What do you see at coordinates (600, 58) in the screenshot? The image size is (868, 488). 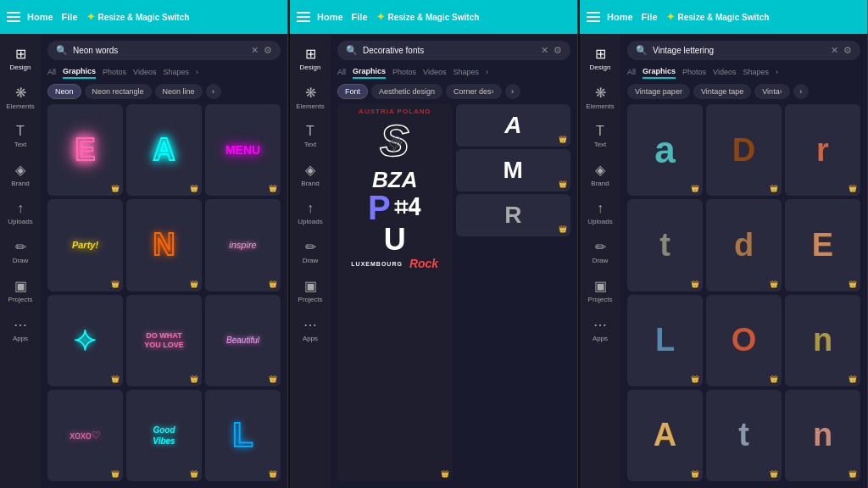 I see `sidebar-item-design-3: ⊞ Design` at bounding box center [600, 58].